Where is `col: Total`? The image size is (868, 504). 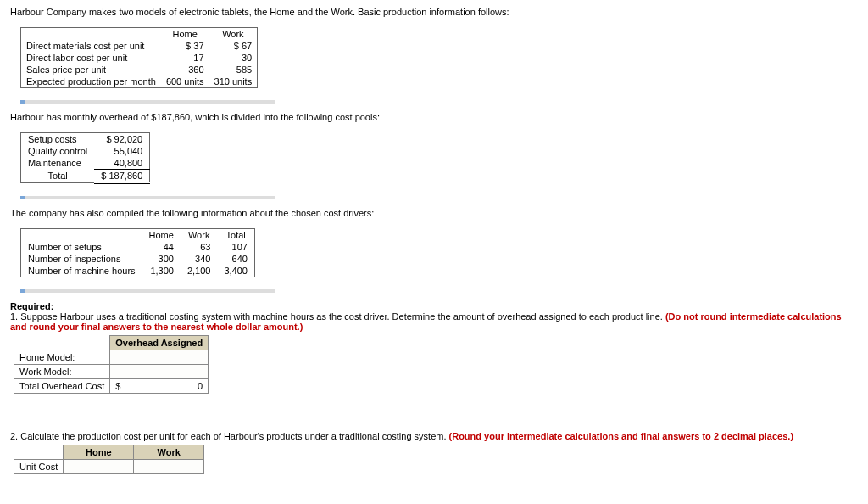 col: Total is located at coordinates (236, 236).